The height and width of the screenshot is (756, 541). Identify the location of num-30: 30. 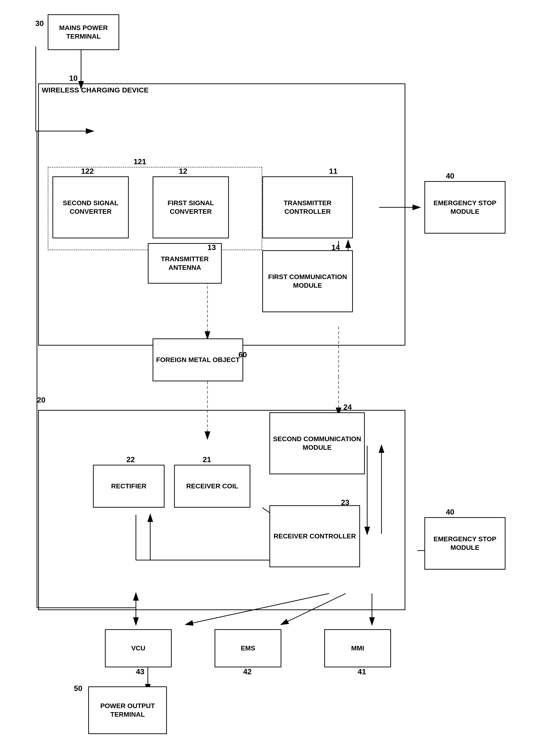
(40, 23).